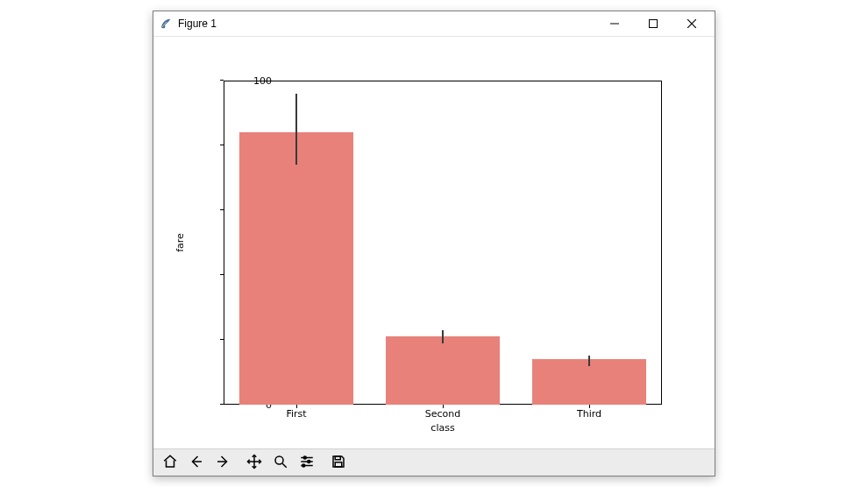  I want to click on errorbar-second, so click(443, 336).